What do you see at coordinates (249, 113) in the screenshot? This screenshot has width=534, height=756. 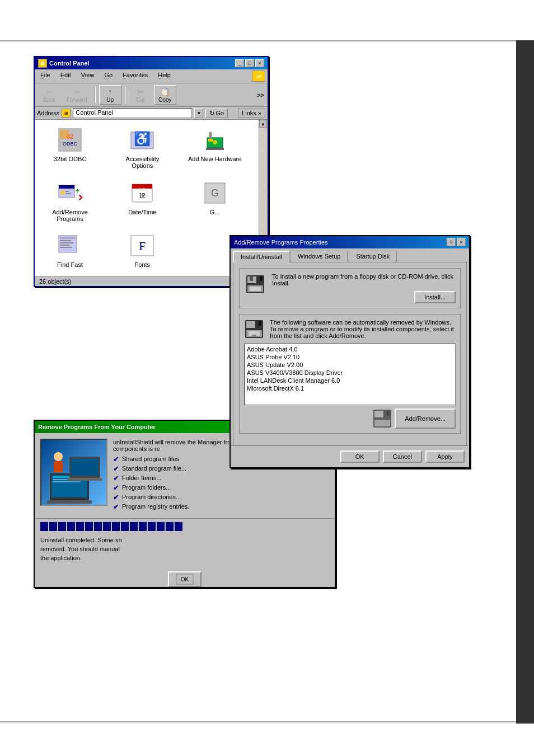 I see `links-label: Links` at bounding box center [249, 113].